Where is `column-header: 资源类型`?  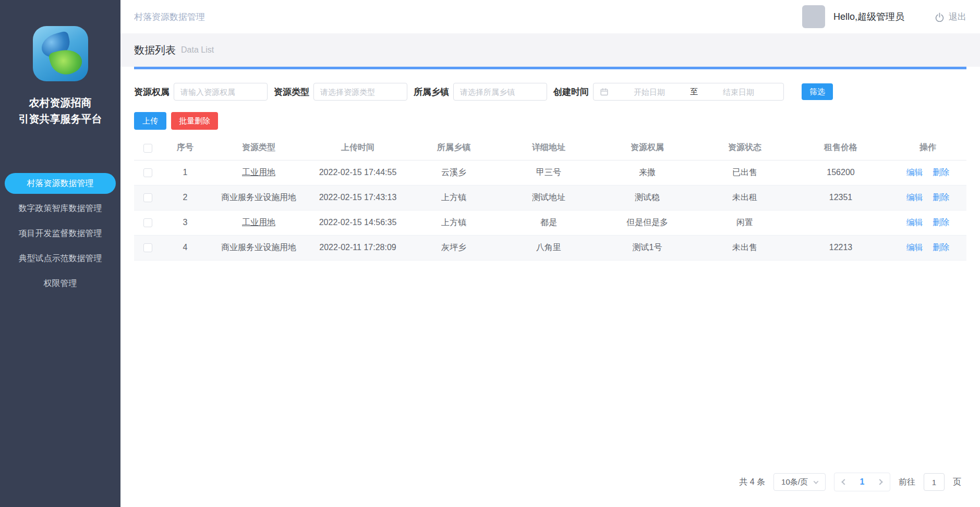 column-header: 资源类型 is located at coordinates (259, 148).